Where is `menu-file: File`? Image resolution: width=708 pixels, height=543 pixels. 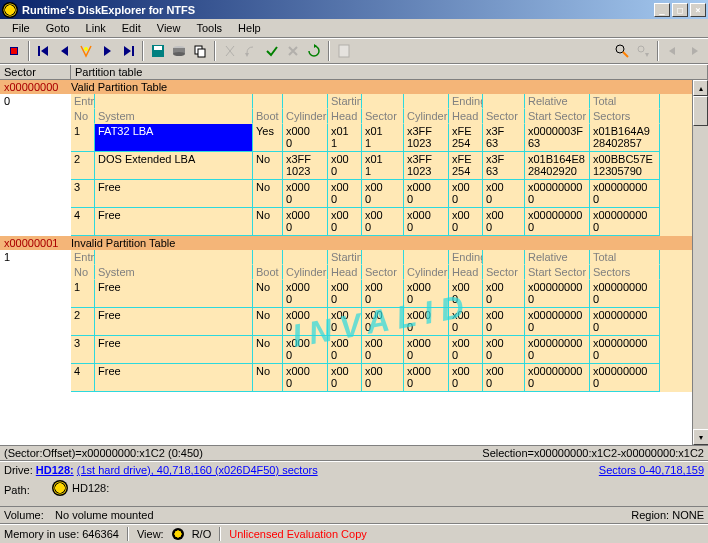
menu-file: File is located at coordinates (21, 28).